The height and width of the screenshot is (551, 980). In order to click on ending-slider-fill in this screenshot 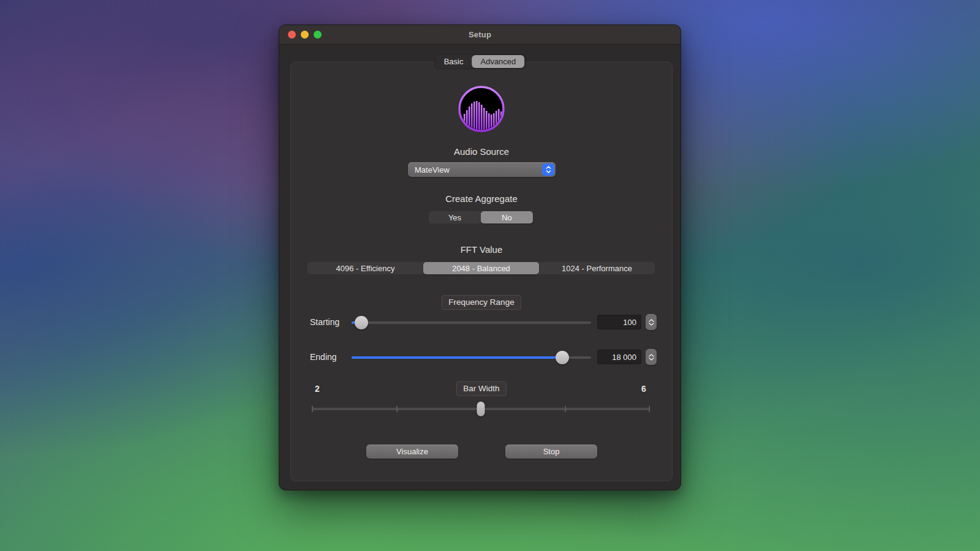, I will do `click(457, 358)`.